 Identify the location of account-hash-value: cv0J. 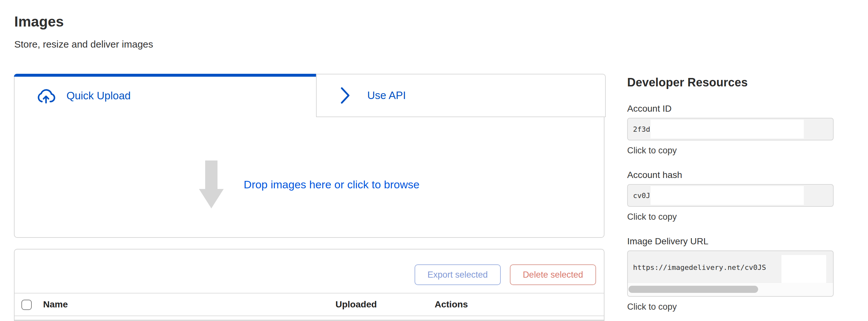
(642, 195).